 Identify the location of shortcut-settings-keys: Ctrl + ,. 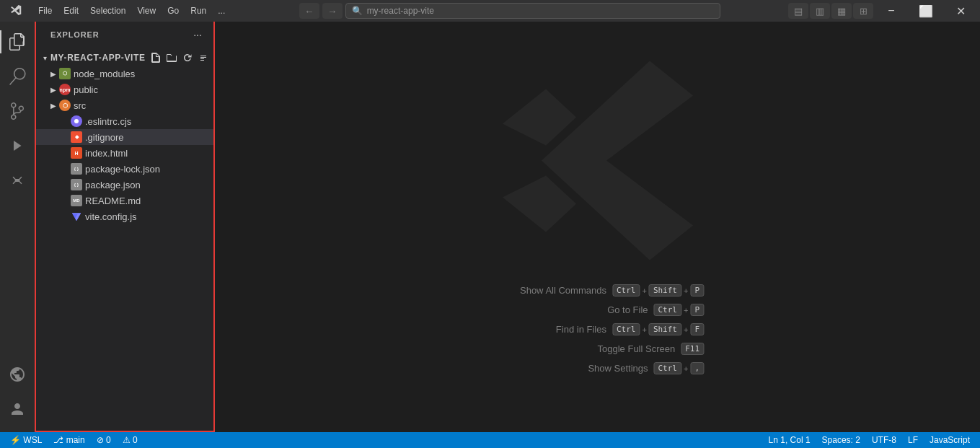
(679, 368).